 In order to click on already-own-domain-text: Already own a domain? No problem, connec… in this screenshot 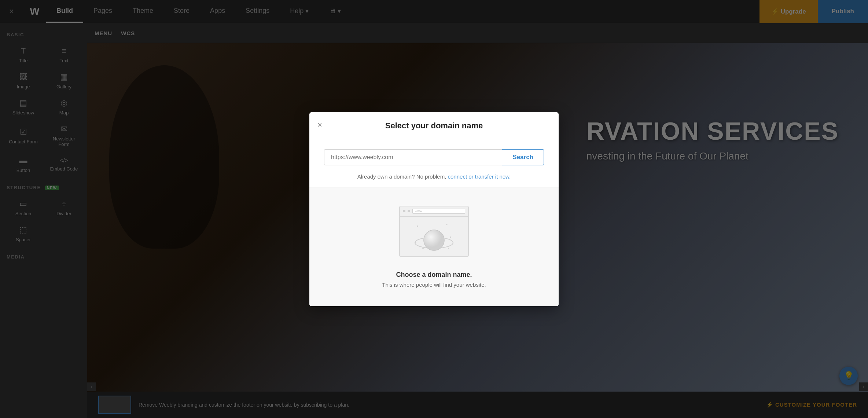, I will do `click(434, 177)`.